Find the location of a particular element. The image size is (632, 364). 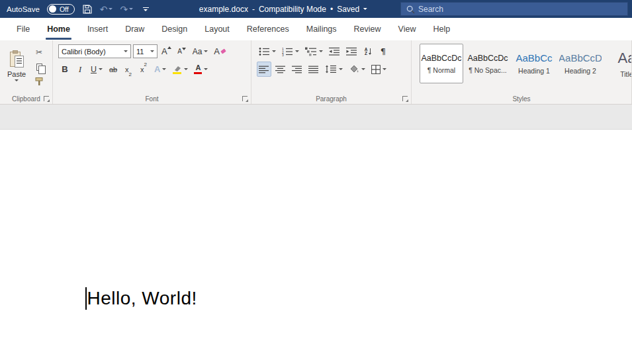

title-dash: - is located at coordinates (253, 9).